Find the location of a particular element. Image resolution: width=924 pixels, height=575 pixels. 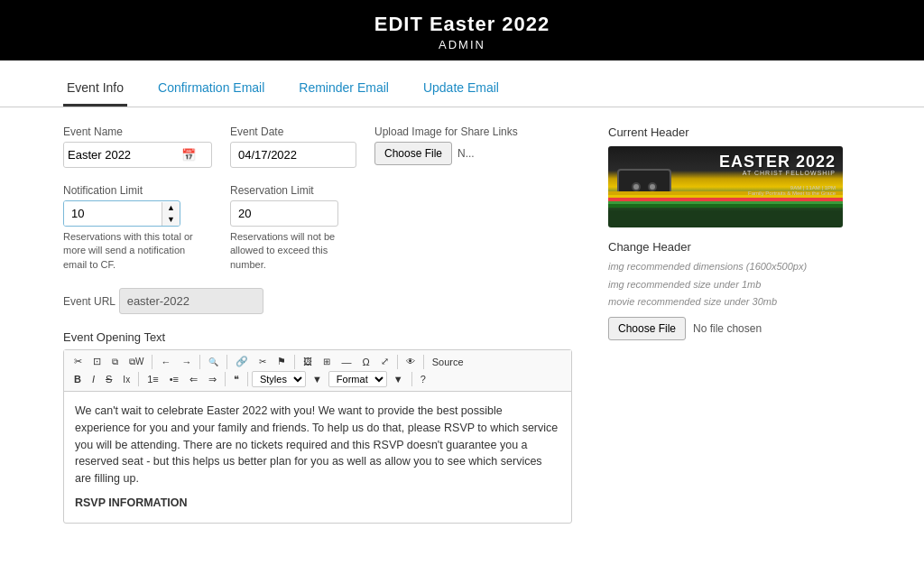

toolbar-cut: ✂ is located at coordinates (78, 361).